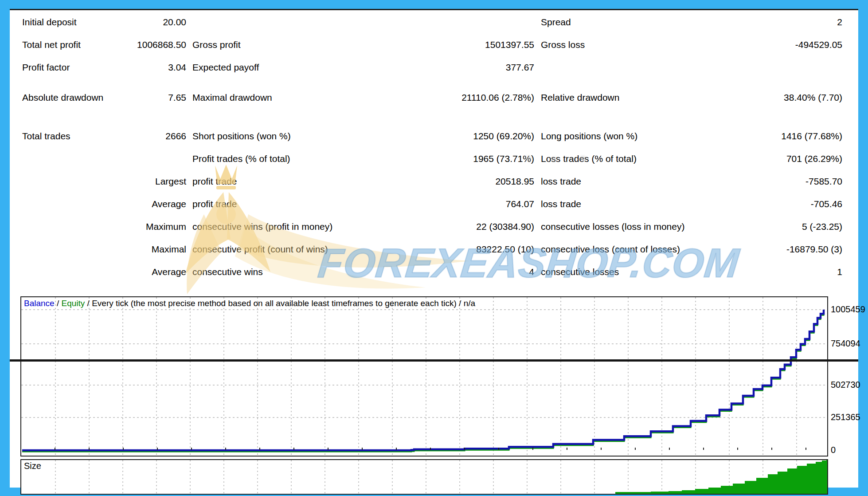  What do you see at coordinates (629, 98) in the screenshot?
I see `stats-label: Relative drawdown` at bounding box center [629, 98].